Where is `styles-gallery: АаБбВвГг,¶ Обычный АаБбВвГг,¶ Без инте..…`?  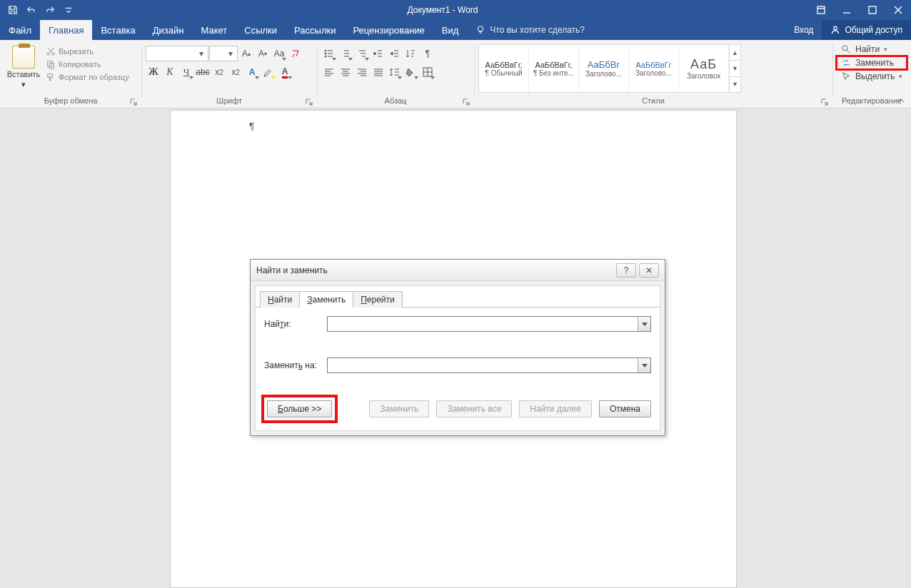
styles-gallery: АаБбВвГг,¶ Обычный АаБбВвГг,¶ Без инте..… is located at coordinates (610, 69).